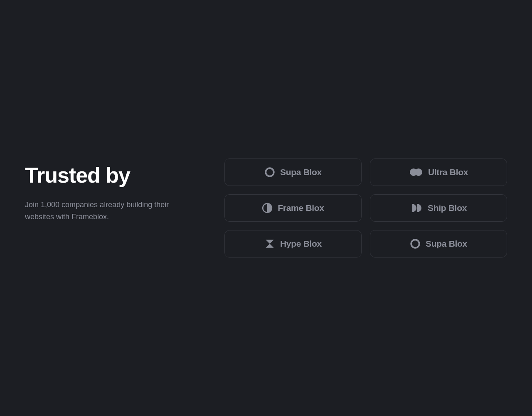 Image resolution: width=532 pixels, height=416 pixels. What do you see at coordinates (108, 211) in the screenshot?
I see `section-subheading: Join 1,000 companies already building th…` at bounding box center [108, 211].